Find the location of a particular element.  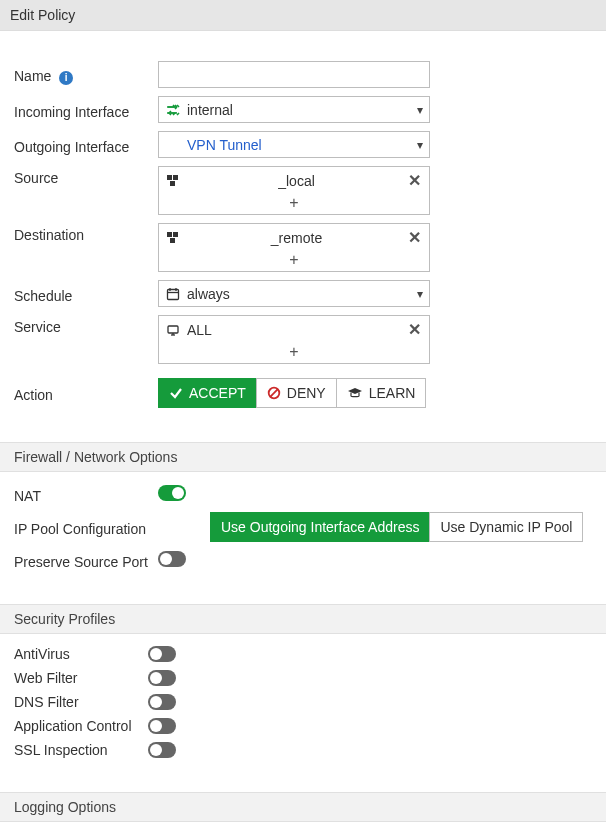

appcontrol-toggle is located at coordinates (162, 726).